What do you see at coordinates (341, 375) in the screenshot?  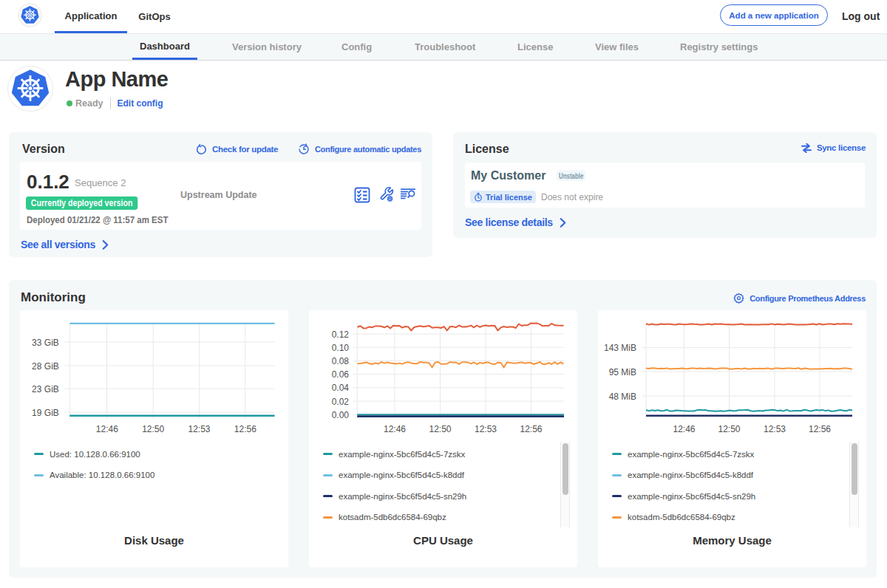 I see `svg-text: 0.06` at bounding box center [341, 375].